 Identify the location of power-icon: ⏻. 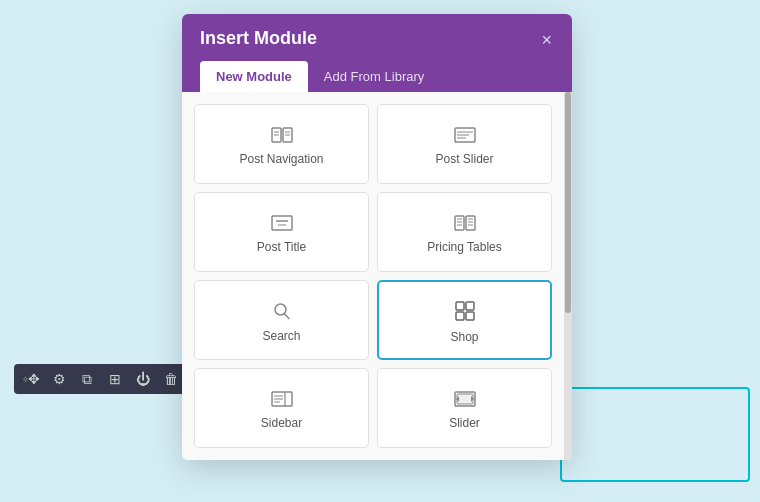
(143, 379).